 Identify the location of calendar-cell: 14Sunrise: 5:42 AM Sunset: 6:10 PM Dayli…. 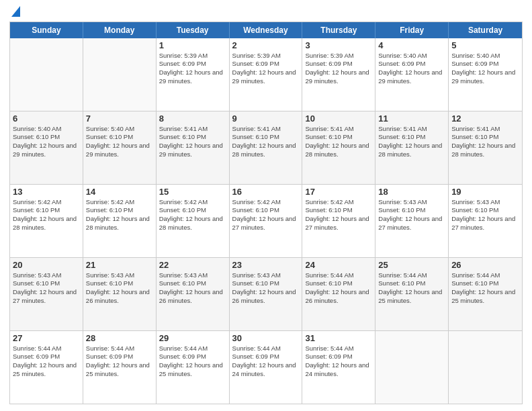
(120, 221).